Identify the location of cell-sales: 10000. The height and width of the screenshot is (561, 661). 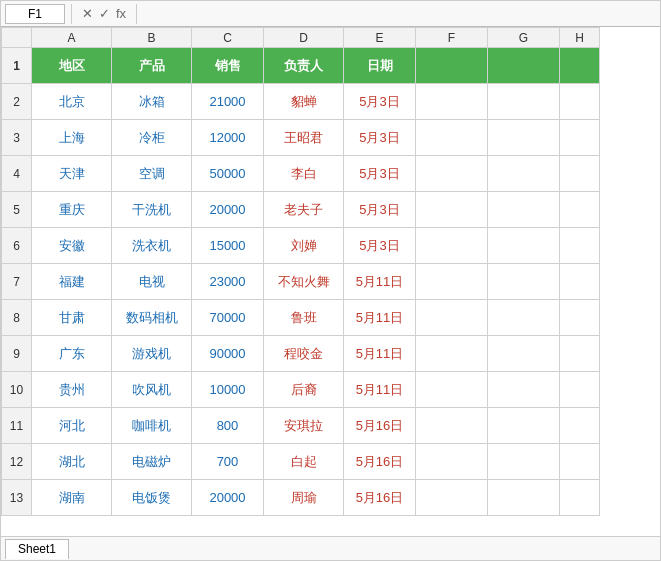
(228, 390).